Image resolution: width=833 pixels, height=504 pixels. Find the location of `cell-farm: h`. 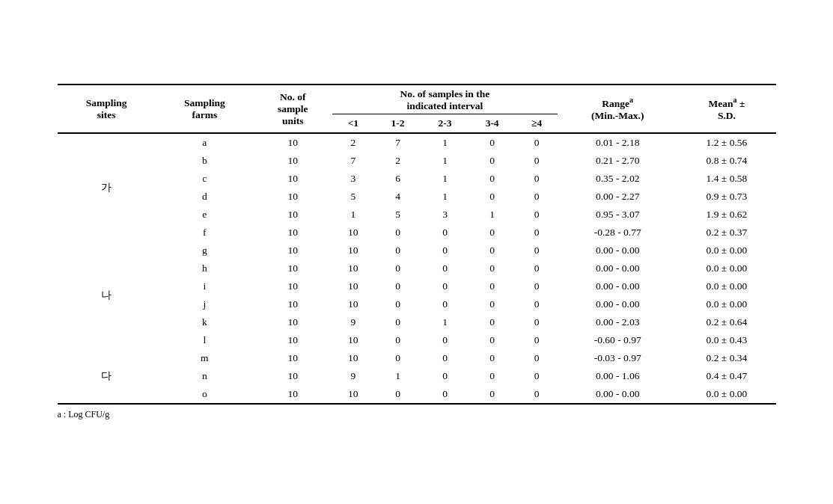

cell-farm: h is located at coordinates (205, 268).